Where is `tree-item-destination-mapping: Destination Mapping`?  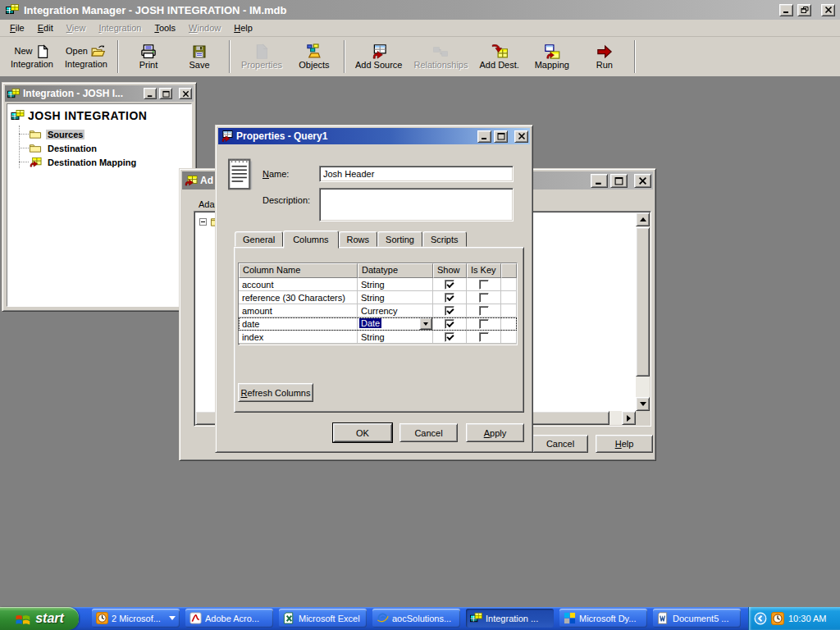 tree-item-destination-mapping: Destination Mapping is located at coordinates (84, 162).